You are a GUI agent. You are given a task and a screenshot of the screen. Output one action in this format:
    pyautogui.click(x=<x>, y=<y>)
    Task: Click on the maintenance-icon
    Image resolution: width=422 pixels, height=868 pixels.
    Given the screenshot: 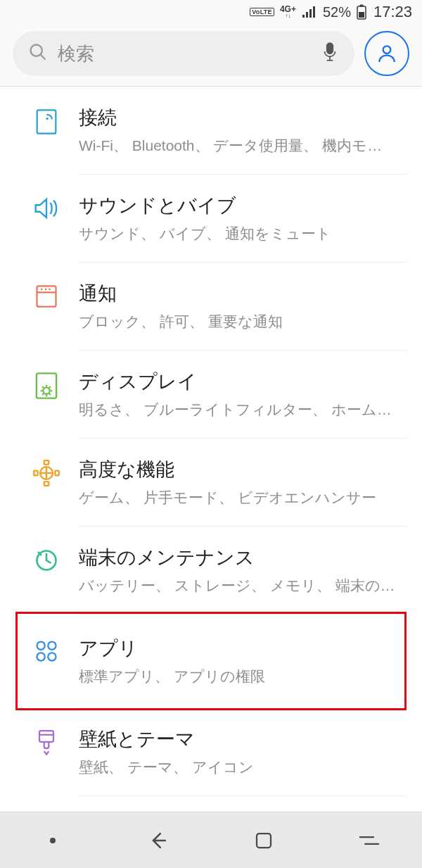 What is the action you would take?
    pyautogui.click(x=46, y=560)
    